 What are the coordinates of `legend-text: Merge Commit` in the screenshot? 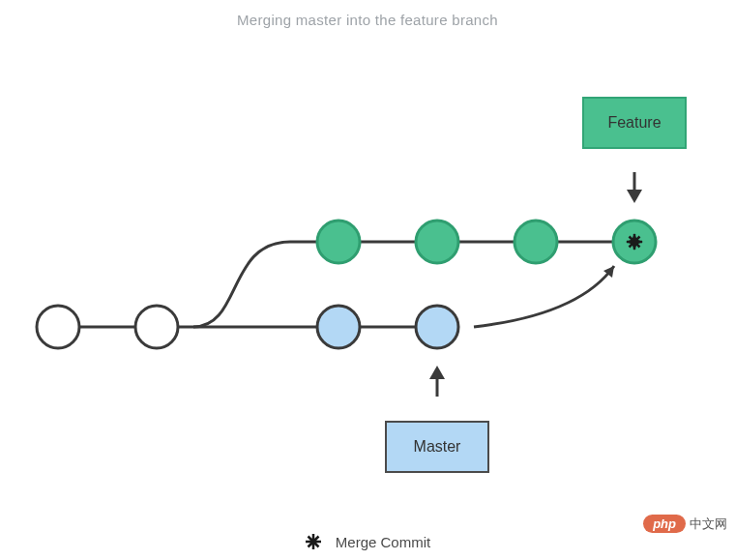 It's located at (383, 542).